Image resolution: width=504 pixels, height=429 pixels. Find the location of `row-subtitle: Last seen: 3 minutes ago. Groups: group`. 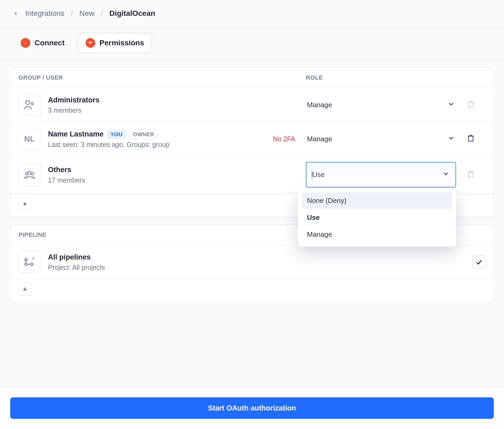

row-subtitle: Last seen: 3 minutes ago. Groups: group is located at coordinates (109, 145).